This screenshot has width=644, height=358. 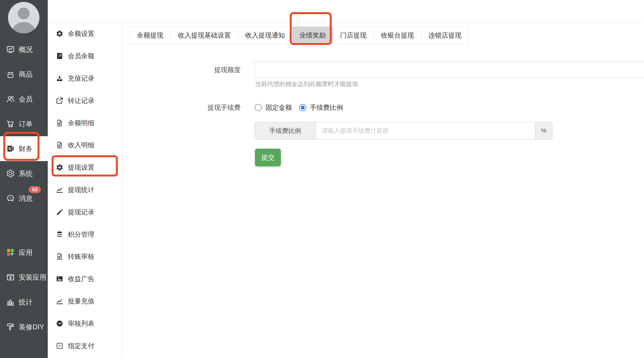 I want to click on submenu-panel: 余额设置会员余额充值记录转让记录余额明细收入明细提现设置提现统计提现记录积分管理…, so click(x=85, y=190).